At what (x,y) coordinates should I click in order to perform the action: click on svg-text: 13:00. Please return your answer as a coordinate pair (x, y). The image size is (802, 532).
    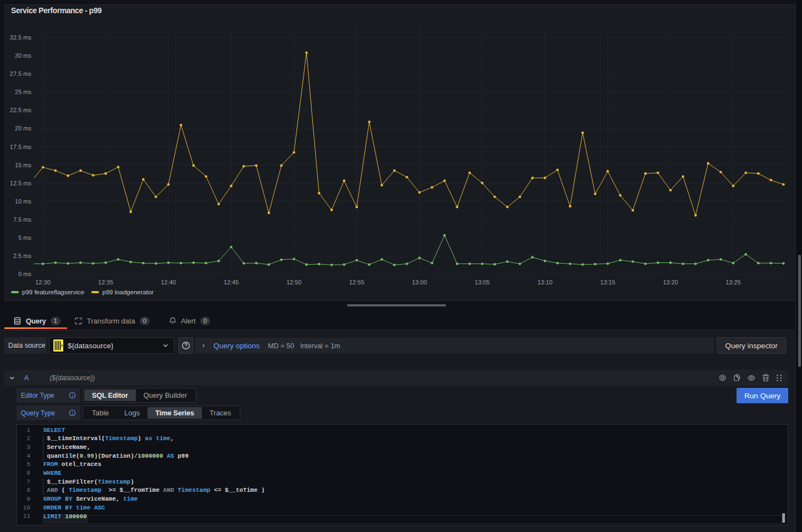
    Looking at the image, I should click on (420, 282).